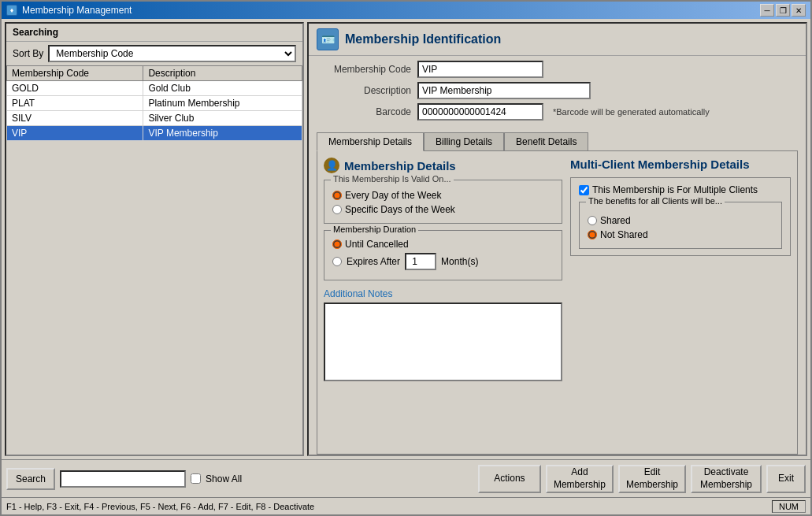 The width and height of the screenshot is (812, 516). What do you see at coordinates (558, 91) in the screenshot?
I see `description-row: Description` at bounding box center [558, 91].